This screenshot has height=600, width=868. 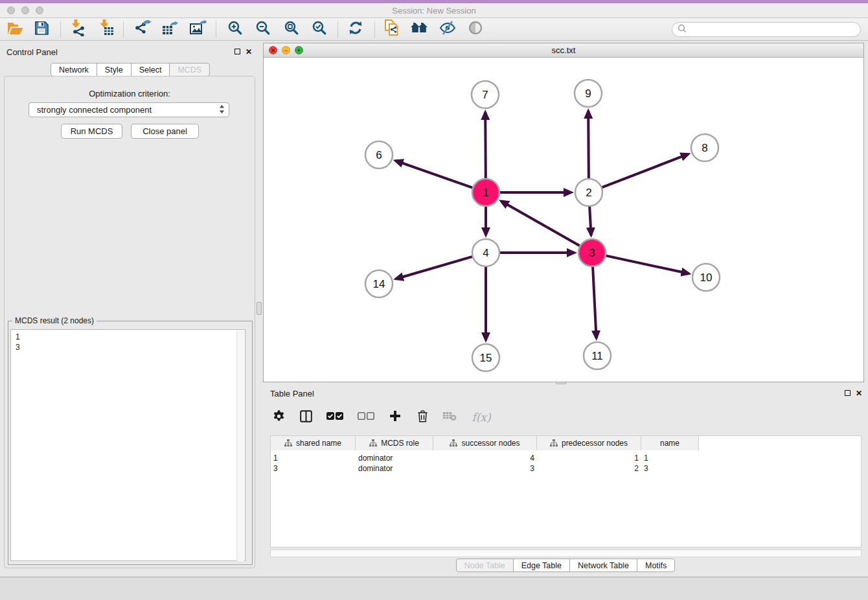 I want to click on export-network-button, so click(x=143, y=29).